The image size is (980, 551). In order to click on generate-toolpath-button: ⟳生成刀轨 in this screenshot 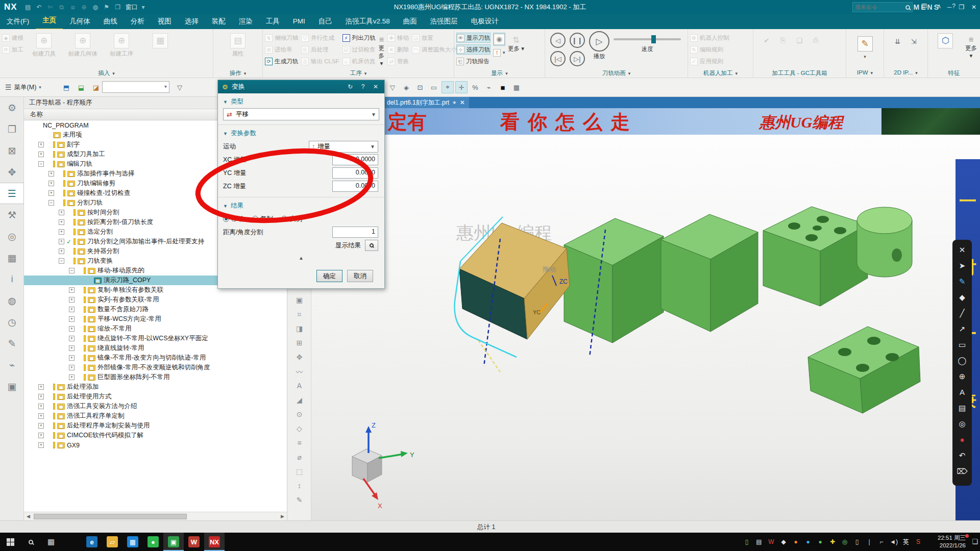, I will do `click(282, 61)`.